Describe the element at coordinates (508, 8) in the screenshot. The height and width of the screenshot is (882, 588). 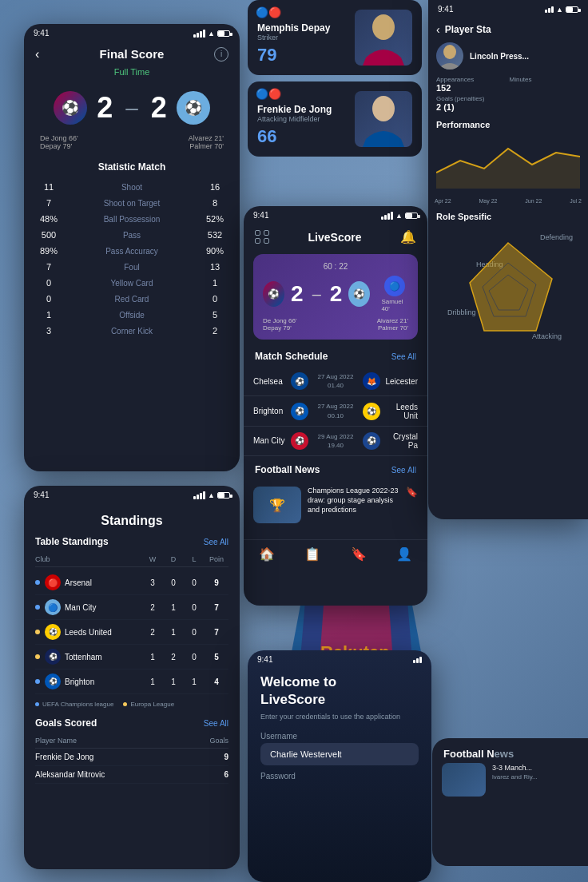
I see `status-bar-5: 9:41 ▲` at that location.